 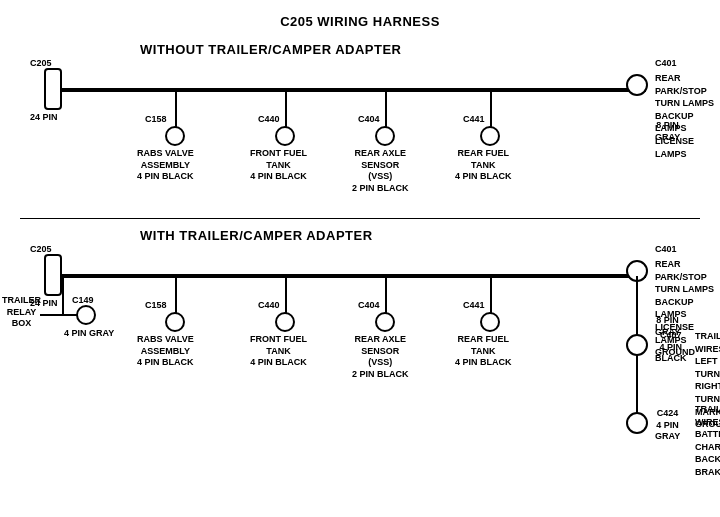 What do you see at coordinates (474, 306) in the screenshot?
I see `c441-label-2: C441` at bounding box center [474, 306].